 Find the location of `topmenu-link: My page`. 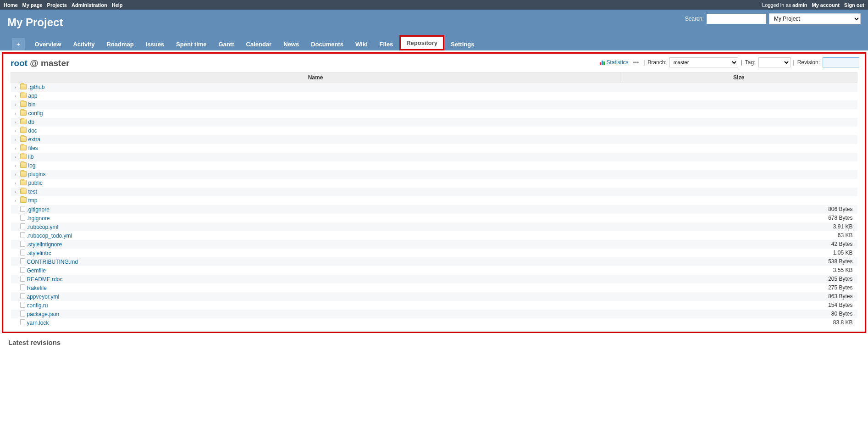

topmenu-link: My page is located at coordinates (33, 5).